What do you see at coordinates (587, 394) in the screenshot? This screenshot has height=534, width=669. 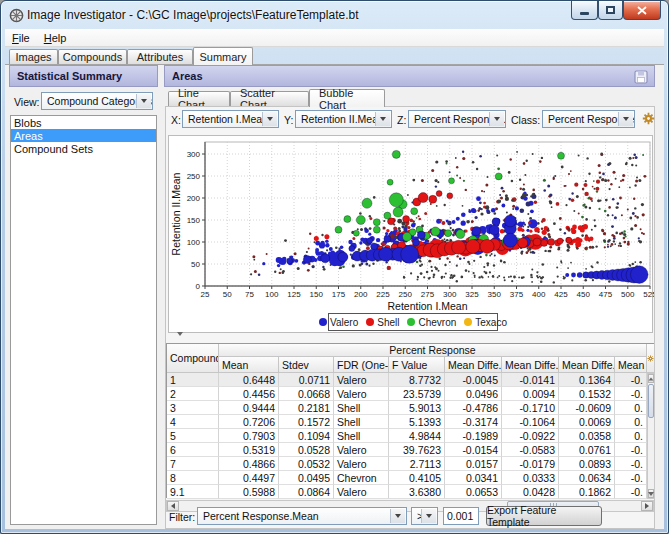 I see `table-cell: 0.1532` at bounding box center [587, 394].